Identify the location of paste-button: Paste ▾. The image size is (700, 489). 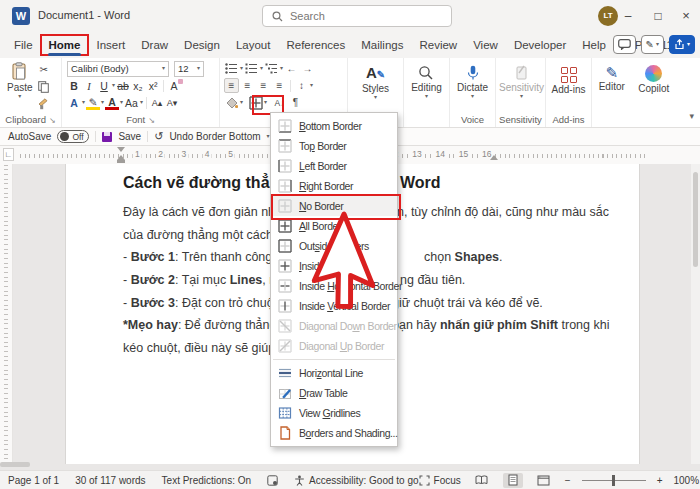
(20, 86).